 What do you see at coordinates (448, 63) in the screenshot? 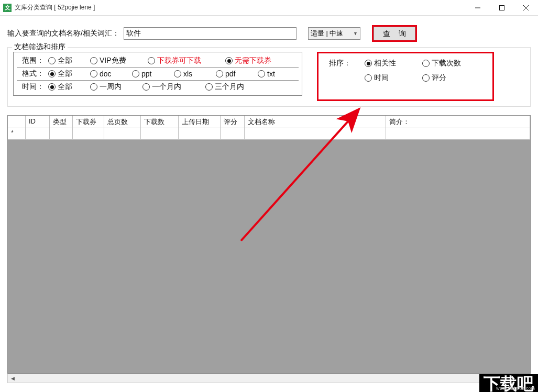
I see `sort-downloads: 下载次数` at bounding box center [448, 63].